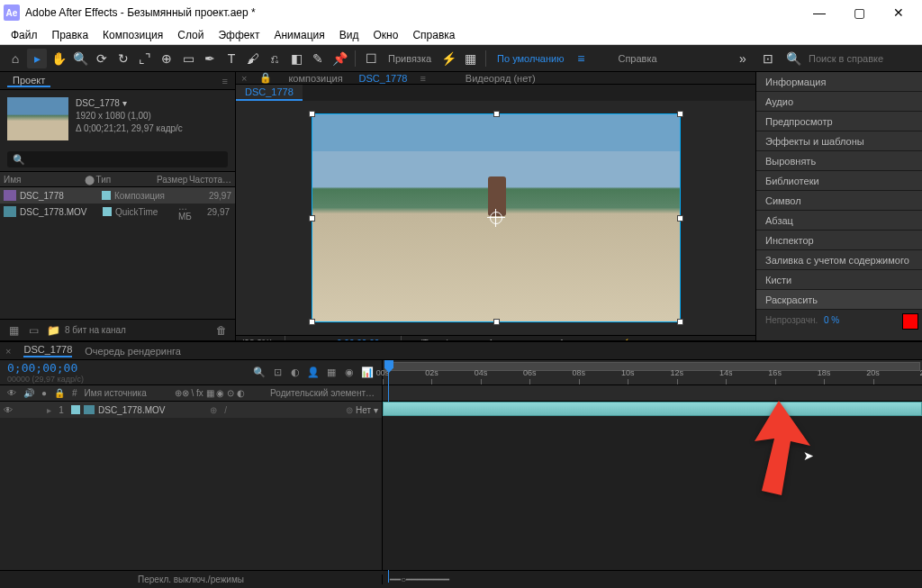 This screenshot has width=922, height=588. Describe the element at coordinates (167, 59) in the screenshot. I see `anchor-tool-icon: ⊕` at that location.